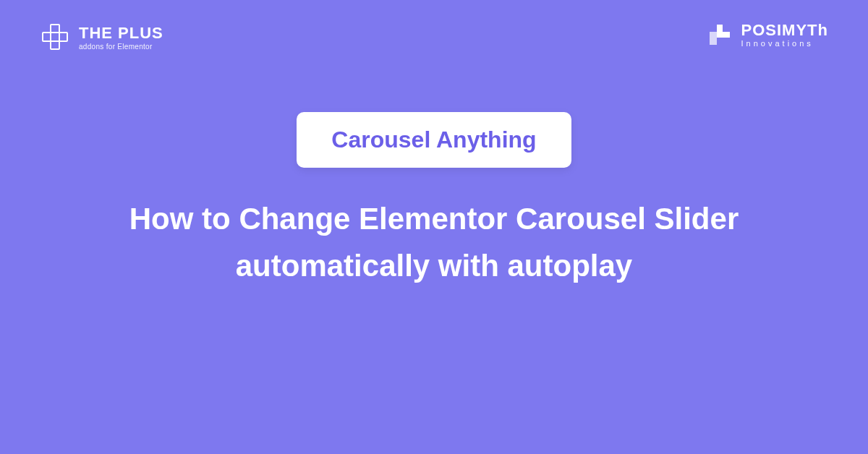 Image resolution: width=868 pixels, height=454 pixels. What do you see at coordinates (785, 43) in the screenshot?
I see `brand-right-subtitle: Innovations` at bounding box center [785, 43].